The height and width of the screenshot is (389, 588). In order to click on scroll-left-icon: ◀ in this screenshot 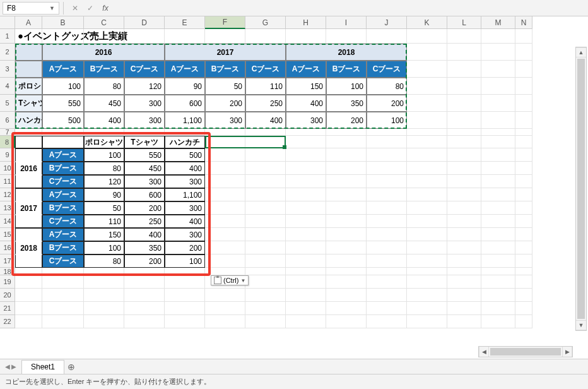, I will do `click(484, 352)`.